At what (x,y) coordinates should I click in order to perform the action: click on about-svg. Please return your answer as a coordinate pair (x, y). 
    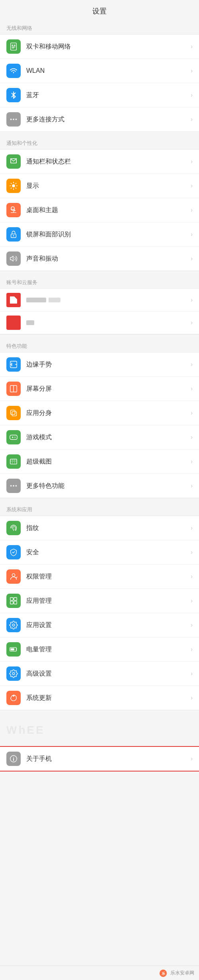
    Looking at the image, I should click on (14, 759).